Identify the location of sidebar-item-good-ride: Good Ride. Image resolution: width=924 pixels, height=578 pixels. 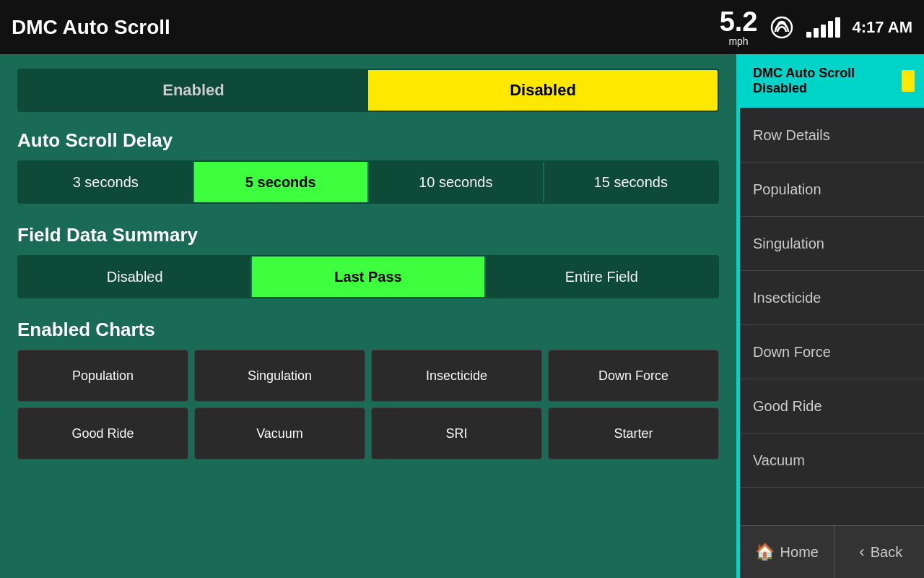
(832, 406).